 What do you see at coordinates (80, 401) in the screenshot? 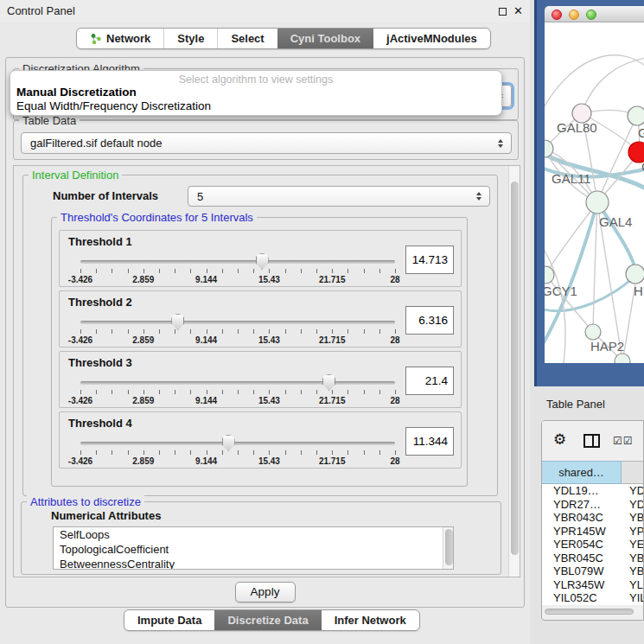
I see `tick-label: -3.426` at bounding box center [80, 401].